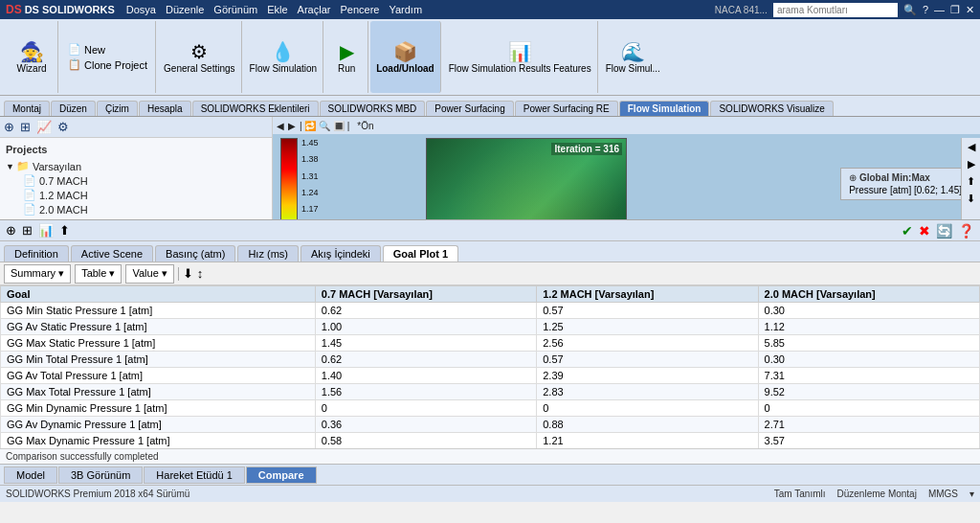 Image resolution: width=980 pixels, height=523 pixels. Describe the element at coordinates (27, 108) in the screenshot. I see `tab-montaj: Montaj` at that location.